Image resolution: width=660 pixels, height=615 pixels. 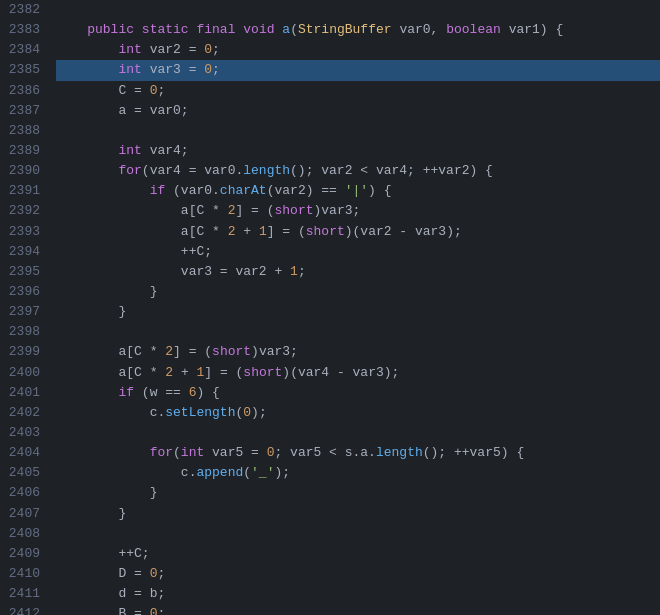 What do you see at coordinates (358, 111) in the screenshot?
I see `code-line-2387: a = var0;` at bounding box center [358, 111].